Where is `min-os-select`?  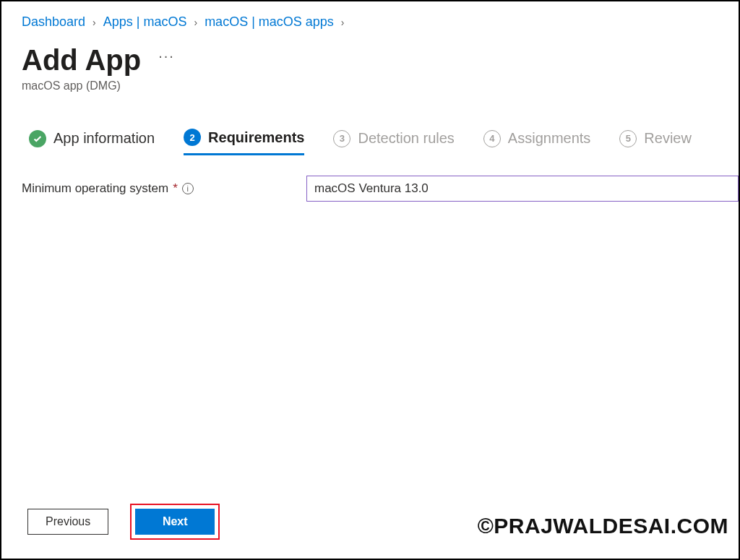 min-os-select is located at coordinates (522, 189).